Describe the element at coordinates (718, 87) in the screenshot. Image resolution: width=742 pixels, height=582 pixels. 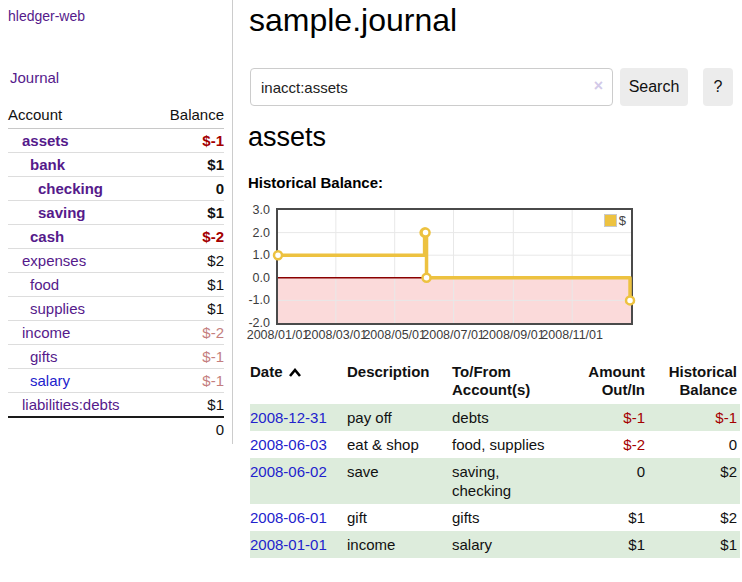
I see `help-button: ?` at that location.